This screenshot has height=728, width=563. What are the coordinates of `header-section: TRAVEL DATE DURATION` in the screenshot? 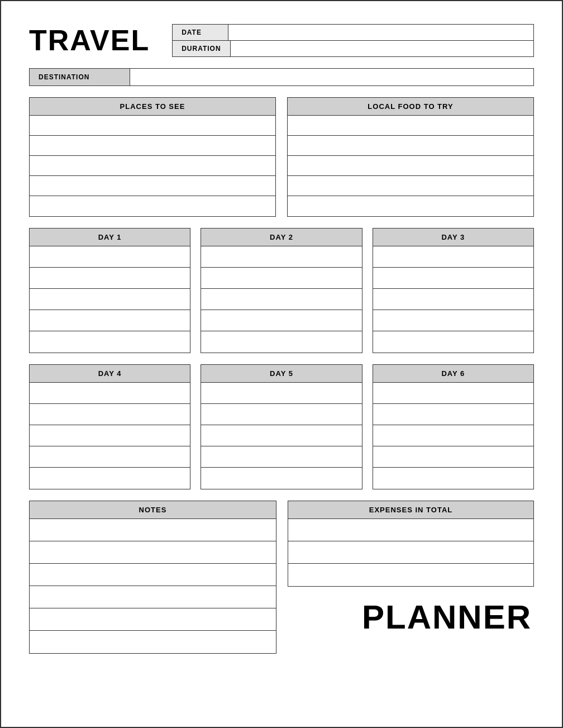 It's located at (282, 40).